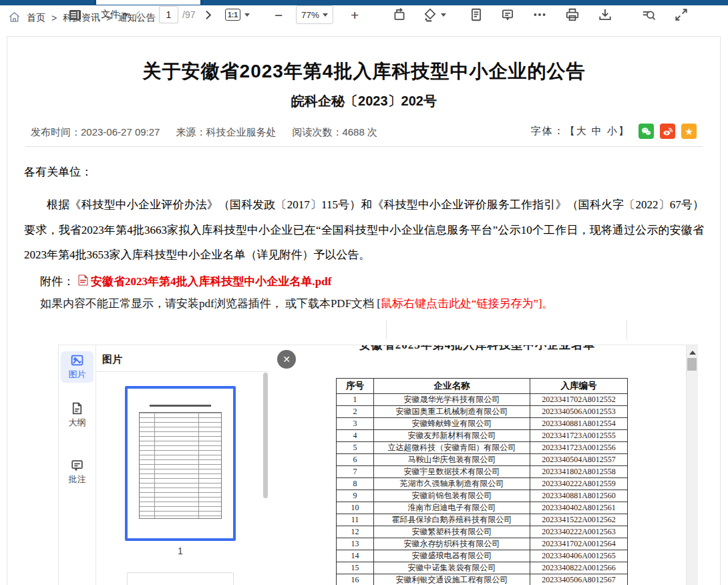 The height and width of the screenshot is (585, 728). What do you see at coordinates (77, 409) in the screenshot?
I see `outline-document-icon` at bounding box center [77, 409].